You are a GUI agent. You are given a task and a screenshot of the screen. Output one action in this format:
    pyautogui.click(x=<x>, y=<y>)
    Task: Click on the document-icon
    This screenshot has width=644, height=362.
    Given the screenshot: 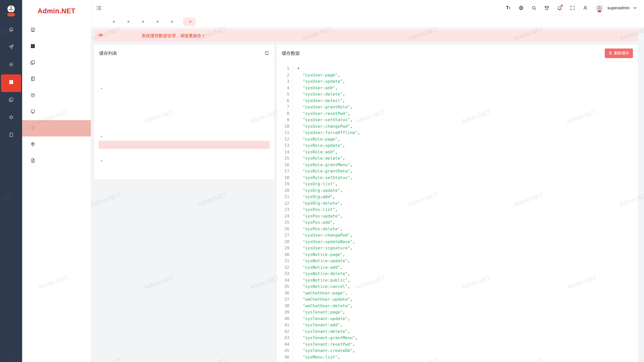 What is the action you would take?
    pyautogui.click(x=33, y=161)
    